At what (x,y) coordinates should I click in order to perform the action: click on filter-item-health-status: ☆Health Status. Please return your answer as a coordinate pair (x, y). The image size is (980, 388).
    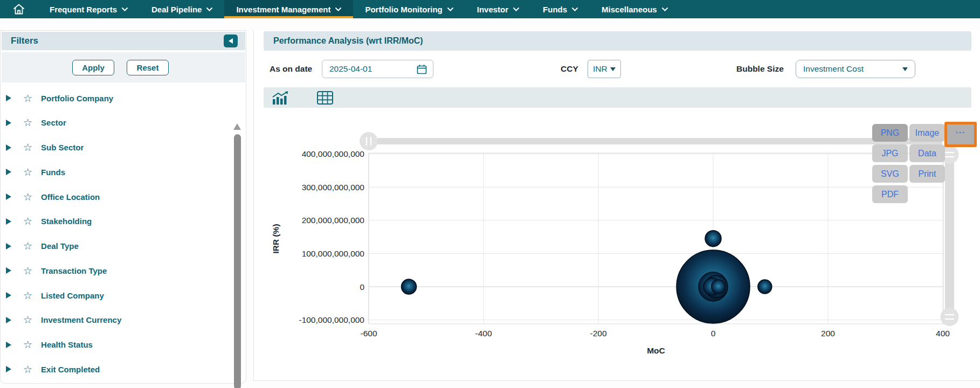
    Looking at the image, I should click on (114, 345).